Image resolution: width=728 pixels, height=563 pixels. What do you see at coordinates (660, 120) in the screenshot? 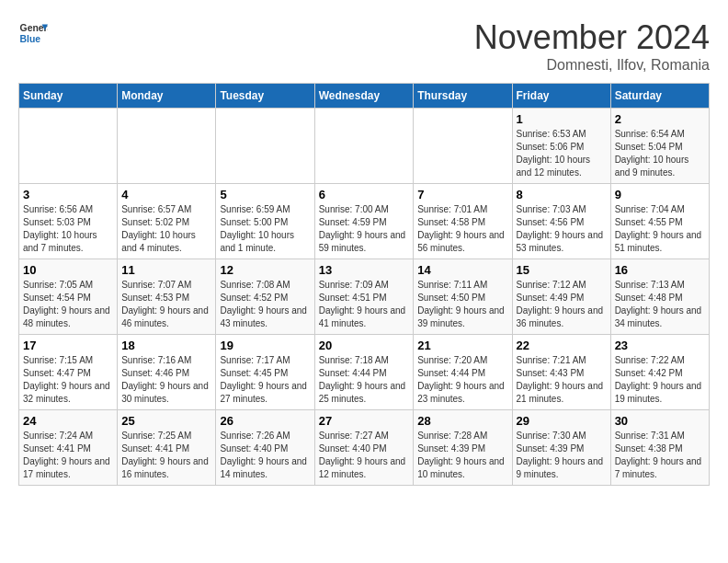
I see `day-number: 2` at bounding box center [660, 120].